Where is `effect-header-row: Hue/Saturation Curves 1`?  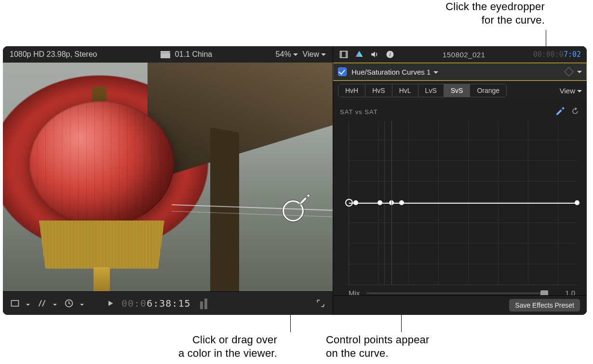 effect-header-row: Hue/Saturation Curves 1 is located at coordinates (460, 72).